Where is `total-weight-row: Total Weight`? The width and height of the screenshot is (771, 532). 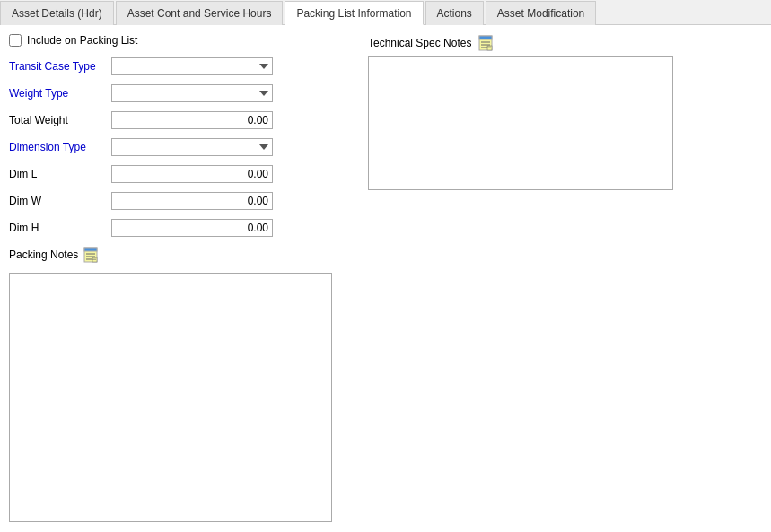
total-weight-row: Total Weight is located at coordinates (180, 120).